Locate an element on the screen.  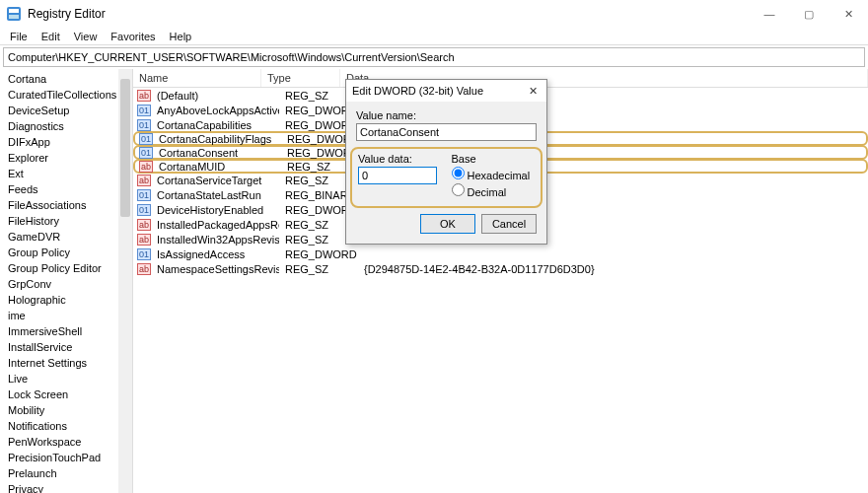
tree-item: Group Policy Editor is located at coordinates (66, 268).